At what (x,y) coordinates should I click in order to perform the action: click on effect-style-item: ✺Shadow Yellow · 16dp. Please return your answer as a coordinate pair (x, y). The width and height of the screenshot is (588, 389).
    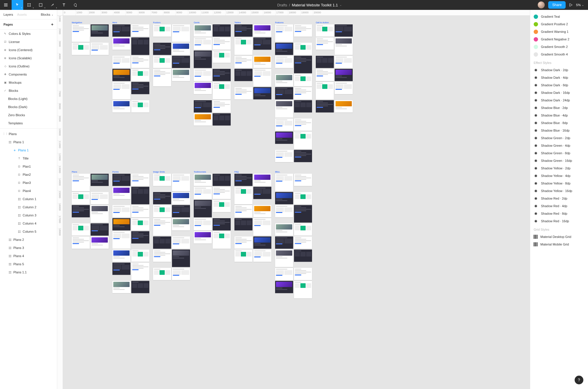
    Looking at the image, I should click on (559, 191).